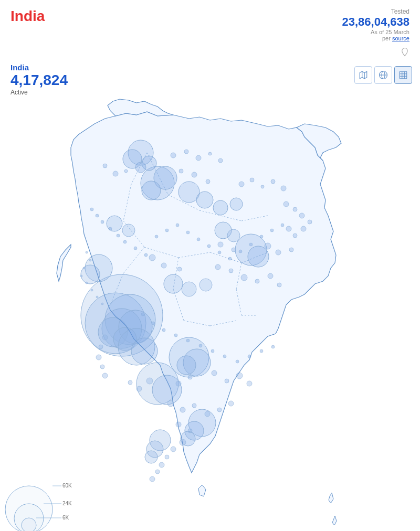  Describe the element at coordinates (376, 22) in the screenshot. I see `tested-value: 23,86,04,638` at that location.